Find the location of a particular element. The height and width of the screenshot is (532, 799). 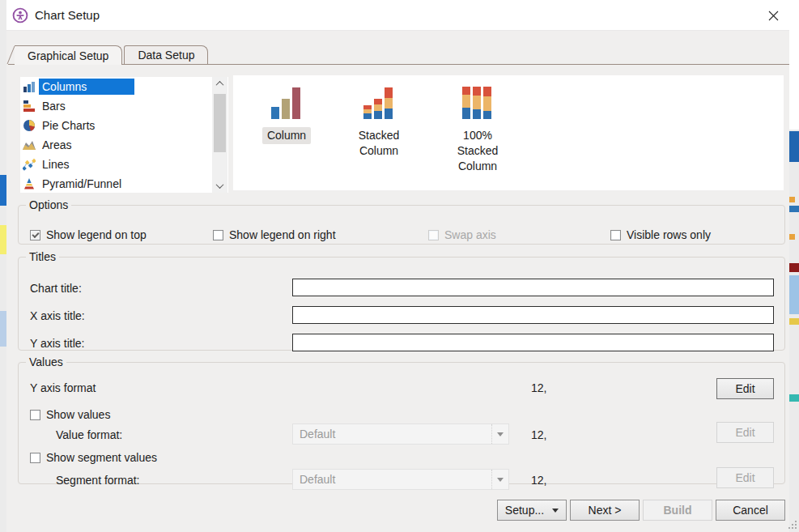

checkbox-show-legend-on-right: Show legend on right is located at coordinates (274, 235).